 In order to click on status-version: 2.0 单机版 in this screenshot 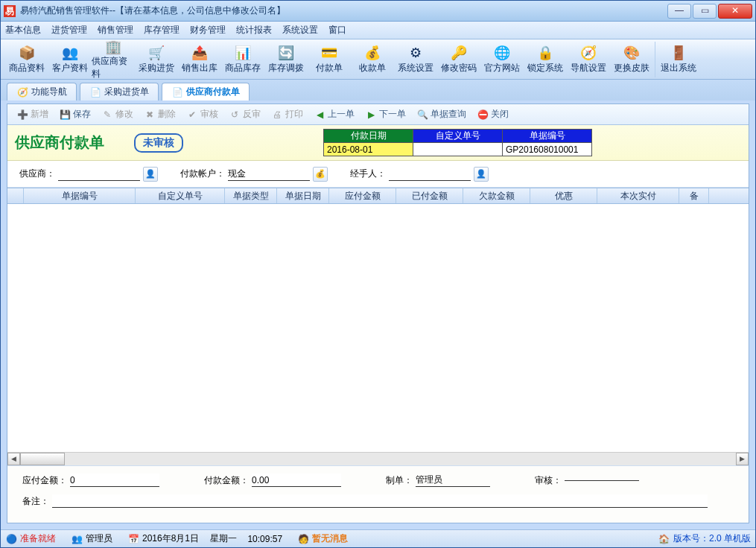, I will do `click(730, 538)`.